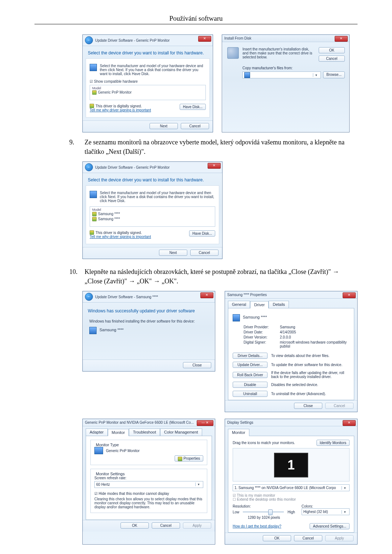  I want to click on roll-back-button: Roll Back Driver, so click(250, 375).